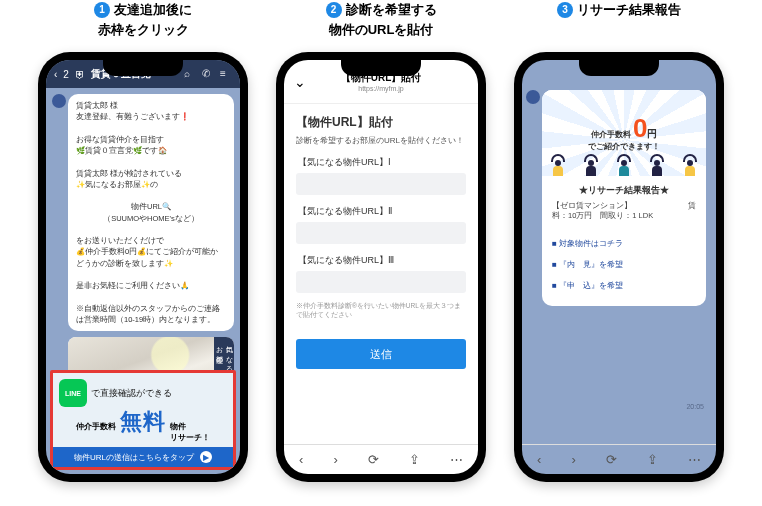 This screenshot has height=506, width=762. Describe the element at coordinates (382, 30) in the screenshot. I see `step-2-title-l2: 物件のURLを貼付` at that location.